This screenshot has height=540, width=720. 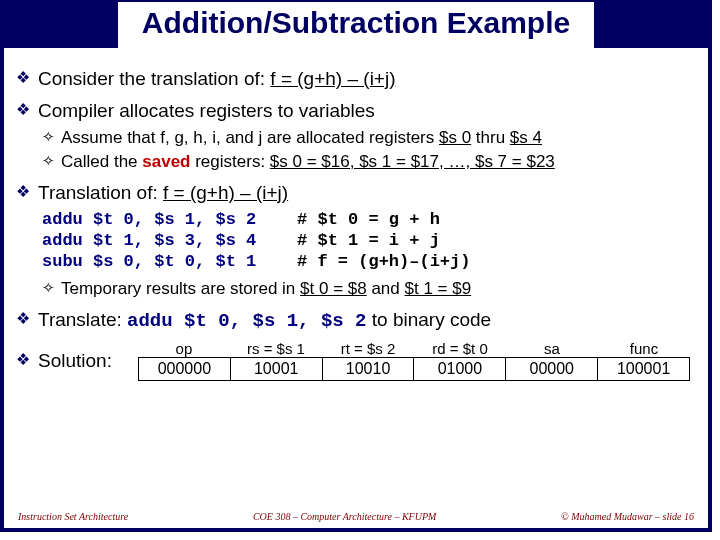 I want to click on bullet-translate: ❖ Translate: addu $t 0, $s 1, $s 2 to bi…, so click(x=353, y=320).